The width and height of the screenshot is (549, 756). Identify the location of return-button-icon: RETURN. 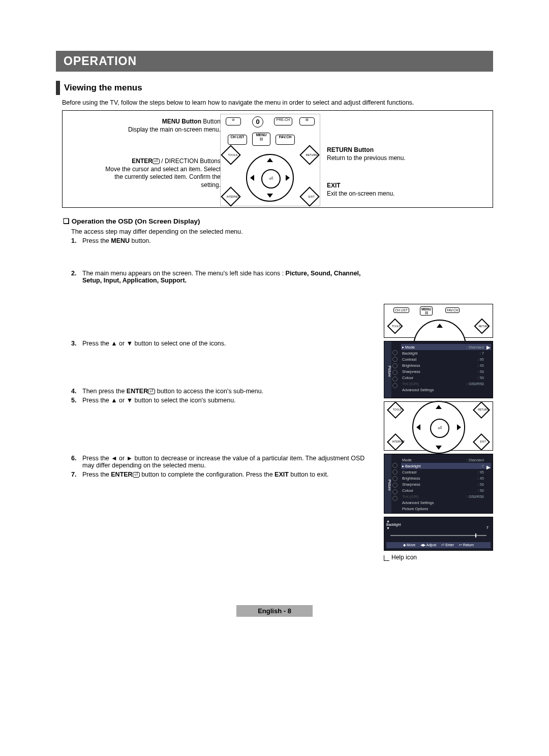
(310, 155).